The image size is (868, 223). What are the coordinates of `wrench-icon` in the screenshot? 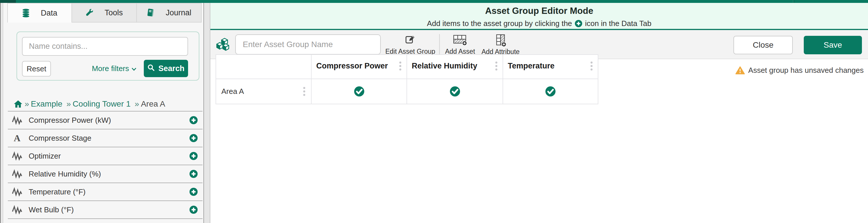 It's located at (89, 13).